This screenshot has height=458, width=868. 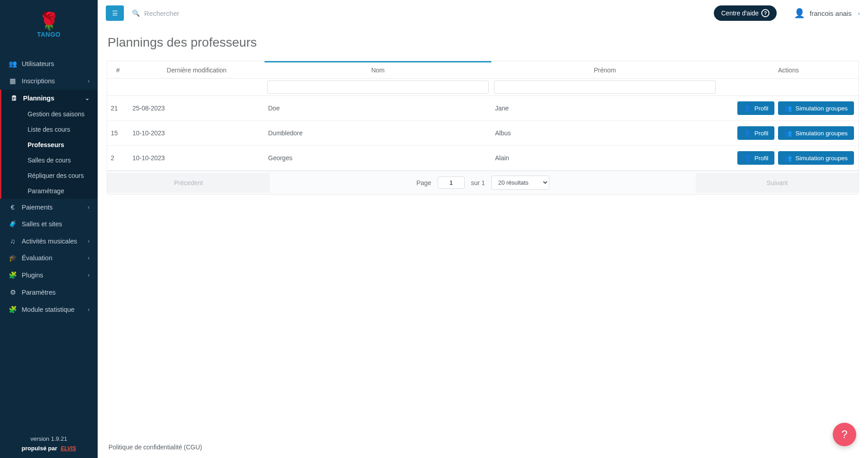 What do you see at coordinates (483, 133) in the screenshot?
I see `table-row: 1510-10-2023DumbledoreAlbus👤Profil👥Simul…` at bounding box center [483, 133].